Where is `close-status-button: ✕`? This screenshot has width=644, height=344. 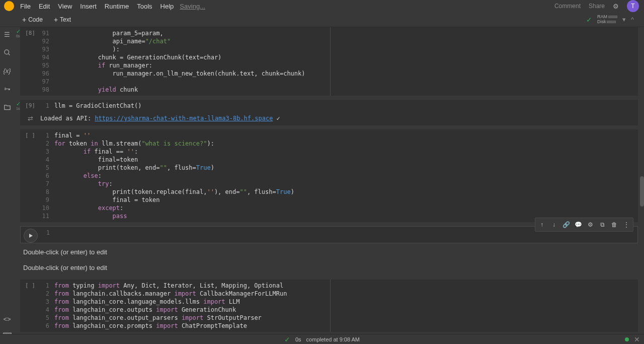
close-status-button: ✕ is located at coordinates (637, 339).